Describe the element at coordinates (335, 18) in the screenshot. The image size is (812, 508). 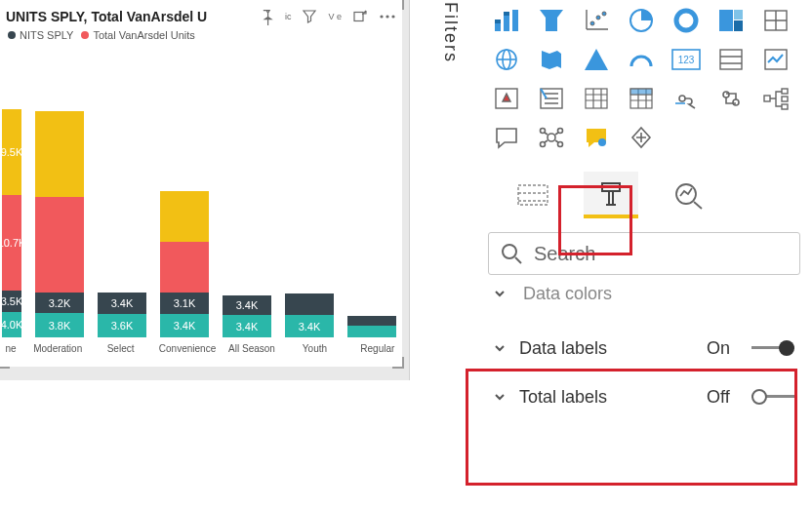
I see `header-mini-2: V e` at that location.